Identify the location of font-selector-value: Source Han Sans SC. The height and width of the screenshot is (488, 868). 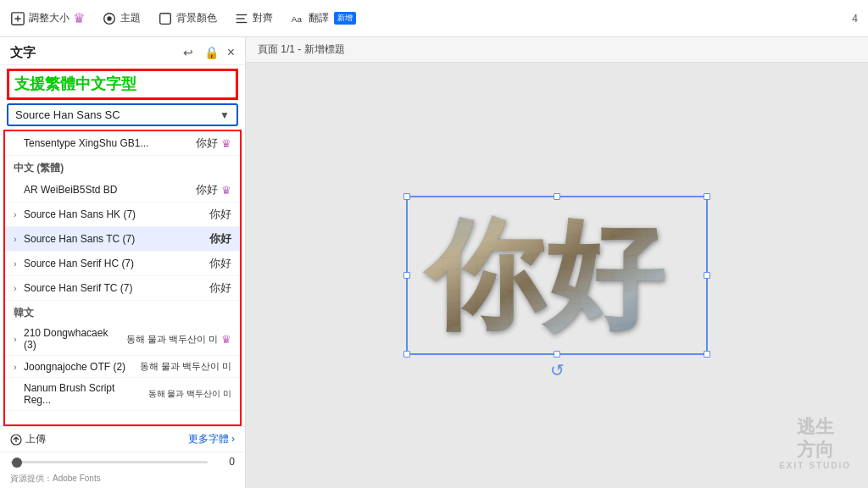
(117, 115).